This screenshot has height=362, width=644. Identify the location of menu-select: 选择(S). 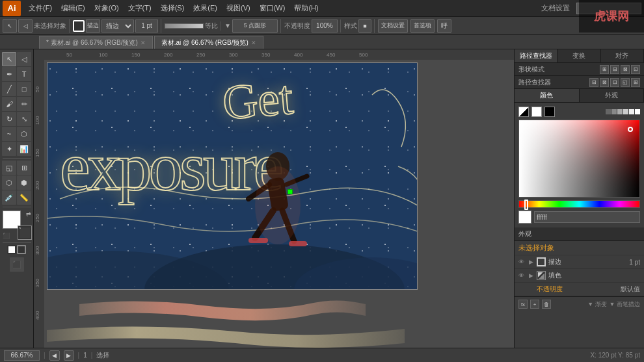
(173, 8).